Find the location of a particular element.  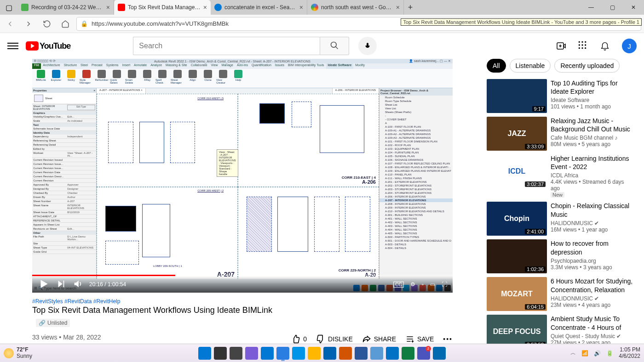

logo-text: YouTube is located at coordinates (55, 46).